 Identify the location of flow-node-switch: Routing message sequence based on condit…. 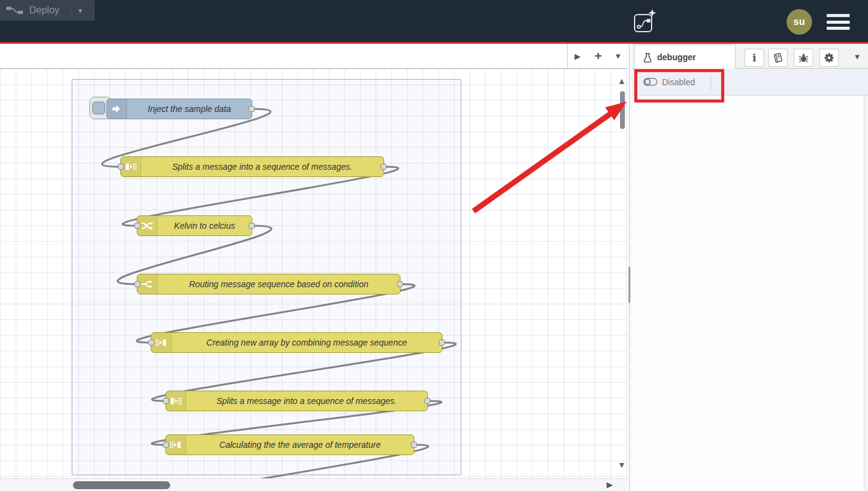
(269, 284).